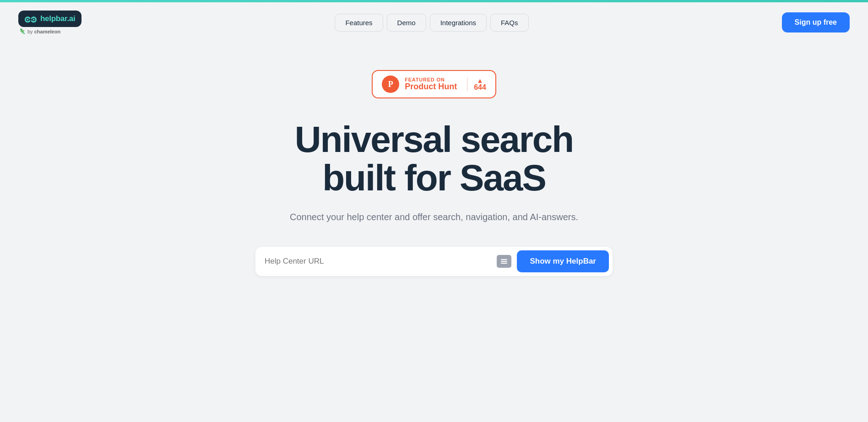 The height and width of the screenshot is (422, 868). I want to click on nav-link-features: Features, so click(359, 23).